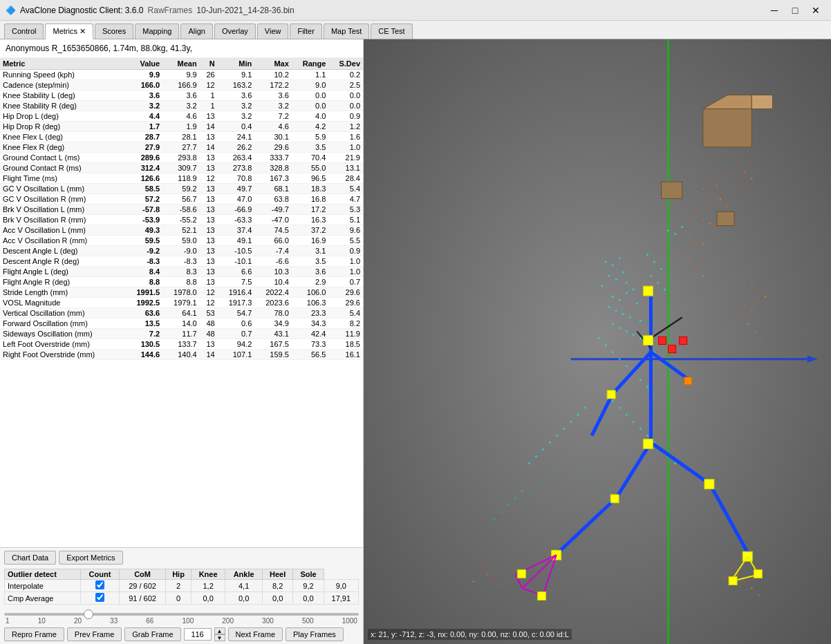 The image size is (831, 644). What do you see at coordinates (306, 31) in the screenshot?
I see `tab-filter: Filter` at bounding box center [306, 31].